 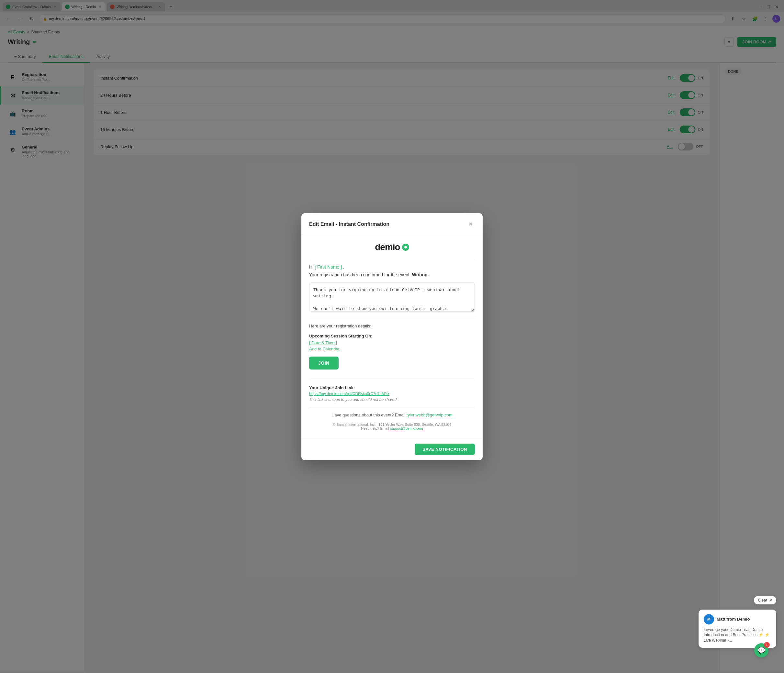 I want to click on email-footer: © Banzai International, Inc. | 101 Yesle…, so click(x=392, y=427).